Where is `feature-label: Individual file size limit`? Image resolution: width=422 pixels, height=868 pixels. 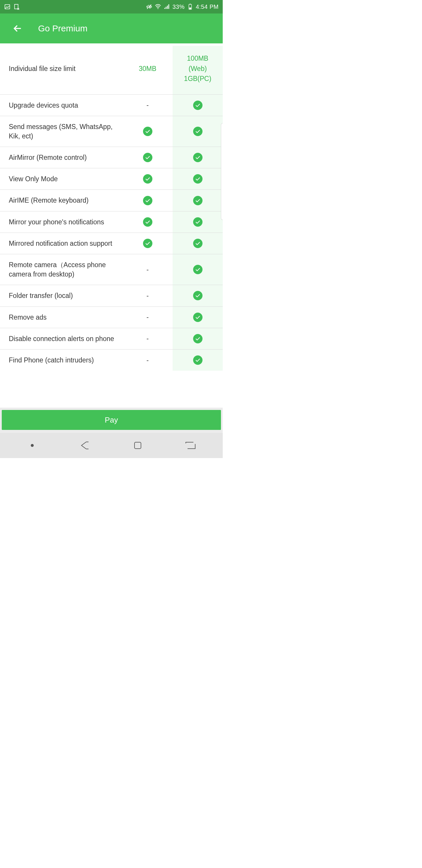 feature-label: Individual file size limit is located at coordinates (61, 70).